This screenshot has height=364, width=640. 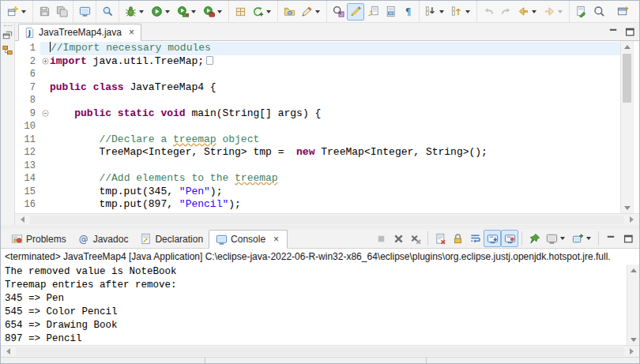 What do you see at coordinates (318, 141) in the screenshot?
I see `code-line: 11 //Declare a treemap object` at bounding box center [318, 141].